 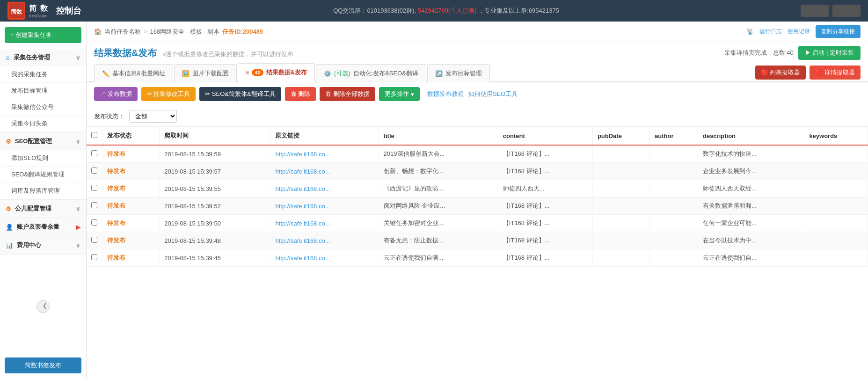 What do you see at coordinates (168, 94) in the screenshot?
I see `batch-modify-button: ✏ 批量修改工具` at bounding box center [168, 94].